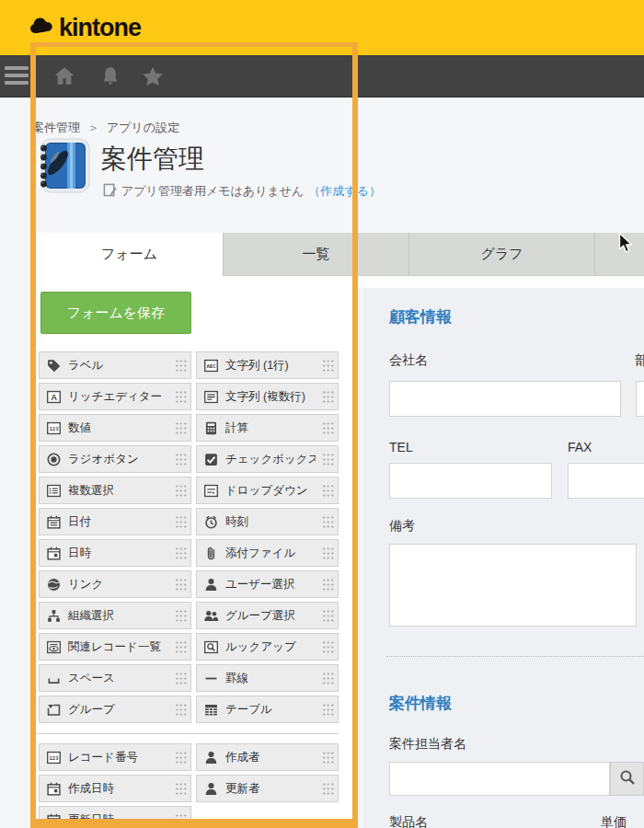  I want to click on calc-icon, so click(212, 429).